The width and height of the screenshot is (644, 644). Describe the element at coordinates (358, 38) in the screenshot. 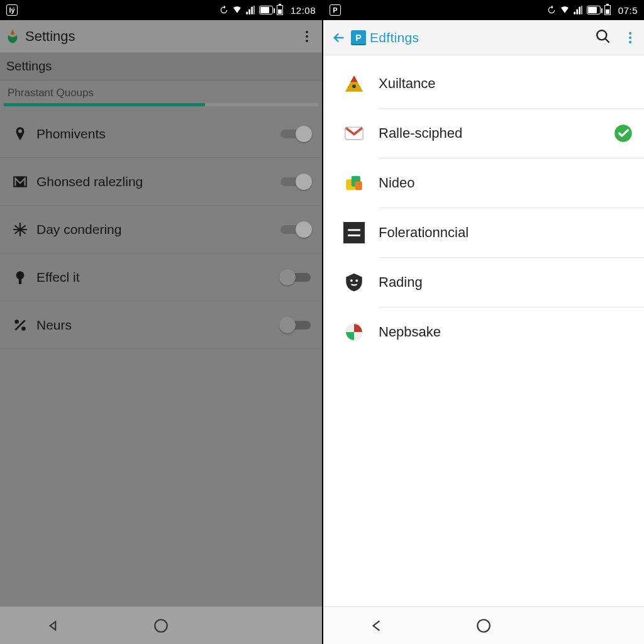

I see `brand-badge-icon: P` at that location.